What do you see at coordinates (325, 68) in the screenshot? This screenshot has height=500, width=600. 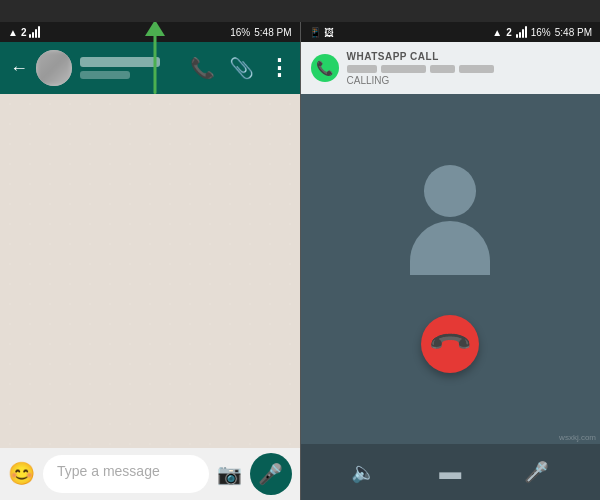 I see `whatsapp-logo: 📞` at bounding box center [325, 68].